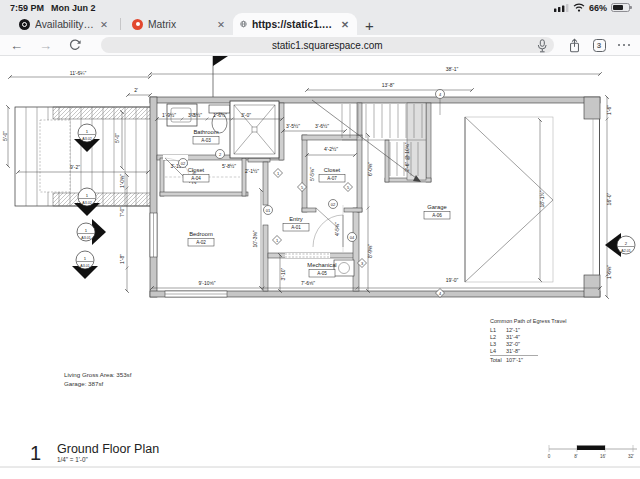 Image resolution: width=640 pixels, height=479 pixels. Describe the element at coordinates (255, 238) in the screenshot. I see `svg-text: 10'-3⅝"` at that location.